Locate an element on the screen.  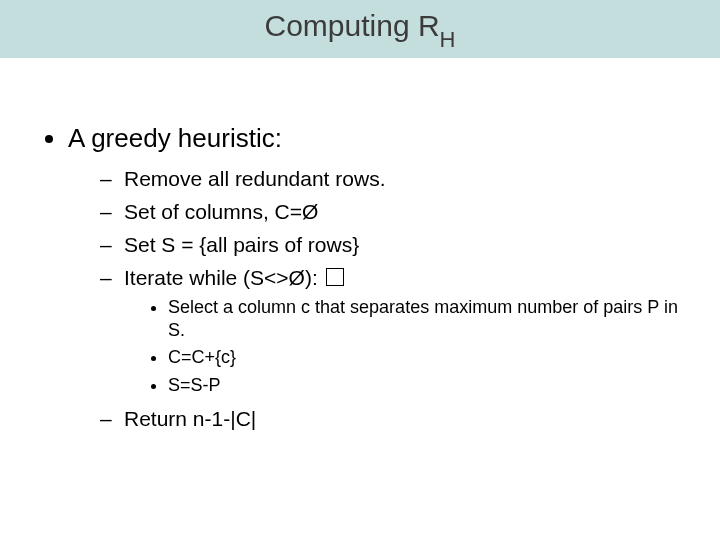
lvl1-text: A greedy heuristic: is located at coordinates (175, 138).